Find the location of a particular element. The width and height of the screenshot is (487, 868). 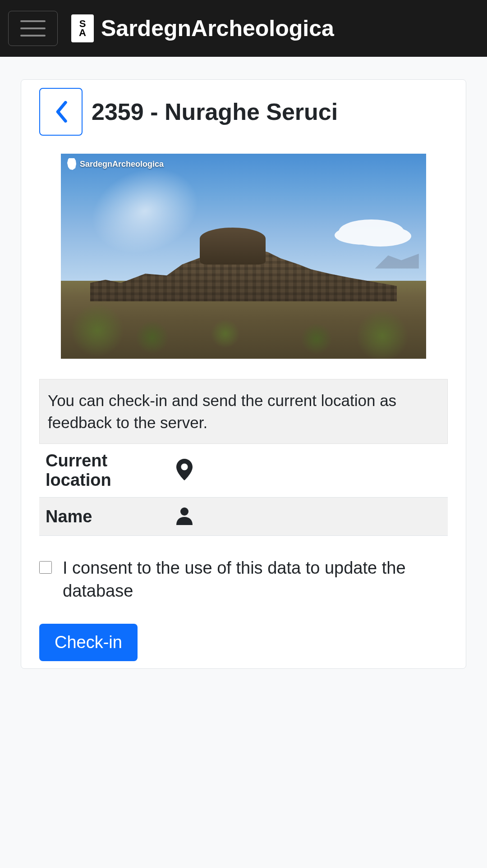

name-label: Name is located at coordinates (105, 516).